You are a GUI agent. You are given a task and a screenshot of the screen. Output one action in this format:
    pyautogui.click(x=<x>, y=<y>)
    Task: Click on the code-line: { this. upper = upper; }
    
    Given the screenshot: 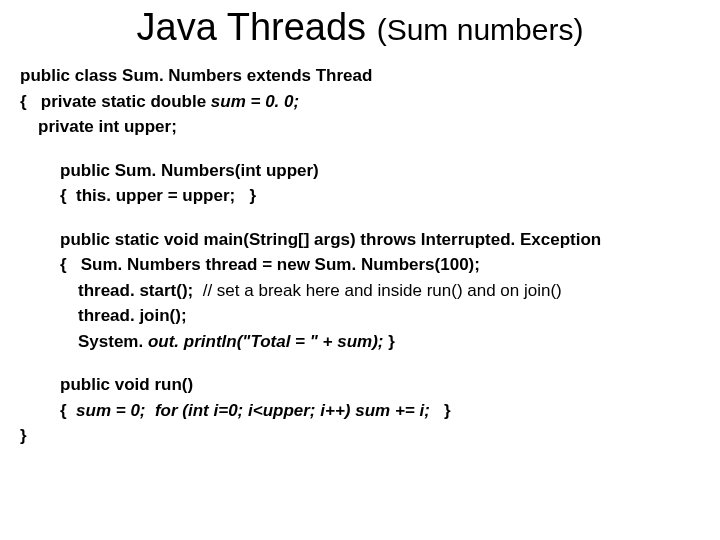 What is the action you would take?
    pyautogui.click(x=360, y=196)
    